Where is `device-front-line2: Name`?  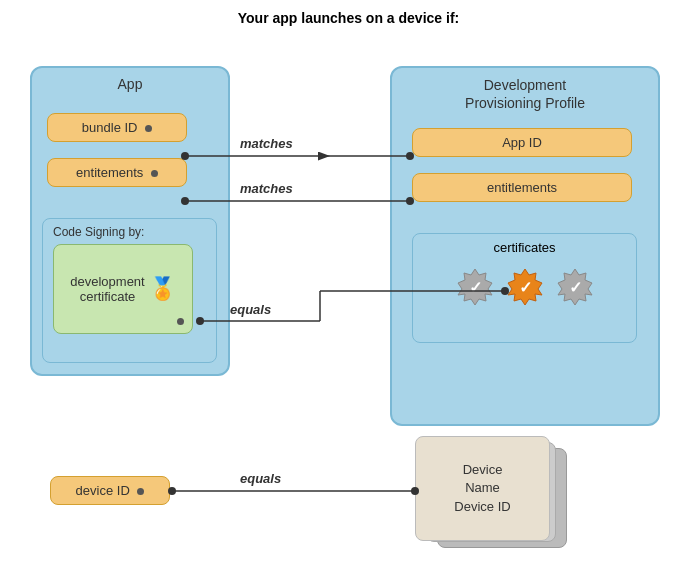 device-front-line2: Name is located at coordinates (482, 488).